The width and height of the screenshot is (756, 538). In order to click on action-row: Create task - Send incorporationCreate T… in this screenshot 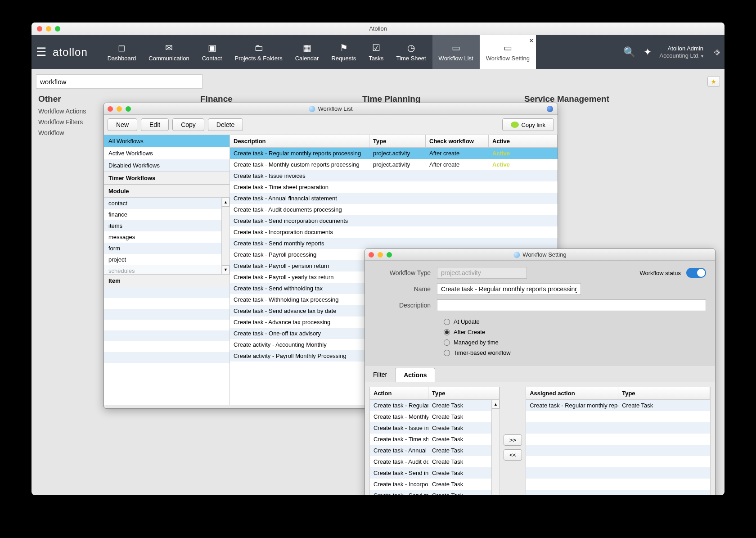, I will do `click(435, 473)`.